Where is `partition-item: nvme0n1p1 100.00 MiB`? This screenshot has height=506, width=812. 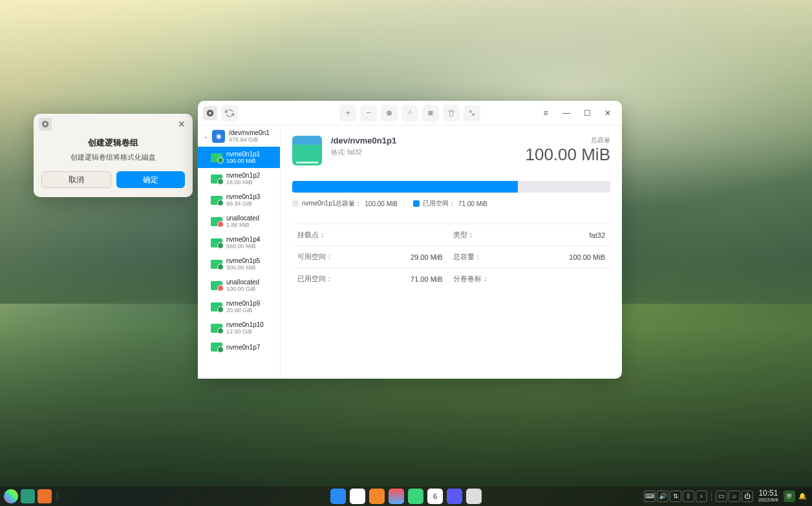
partition-item: nvme0n1p1 100.00 MiB is located at coordinates (239, 158).